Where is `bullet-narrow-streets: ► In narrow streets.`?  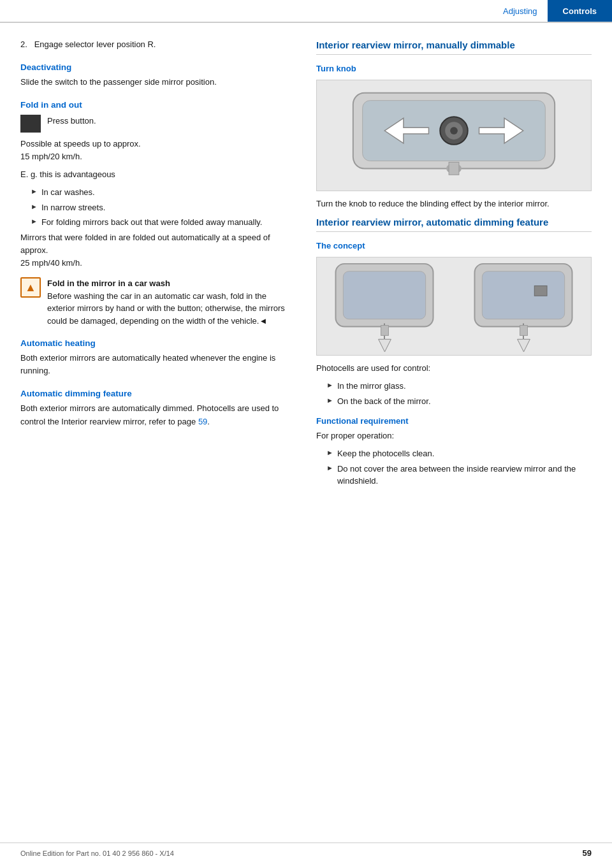
bullet-narrow-streets: ► In narrow streets. is located at coordinates (158, 208).